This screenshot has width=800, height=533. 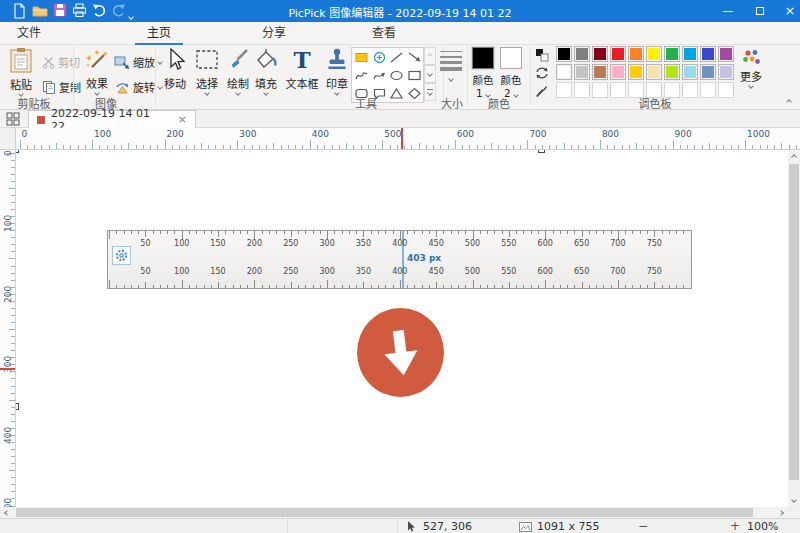 I want to click on vertical-scrollbar, so click(x=794, y=328).